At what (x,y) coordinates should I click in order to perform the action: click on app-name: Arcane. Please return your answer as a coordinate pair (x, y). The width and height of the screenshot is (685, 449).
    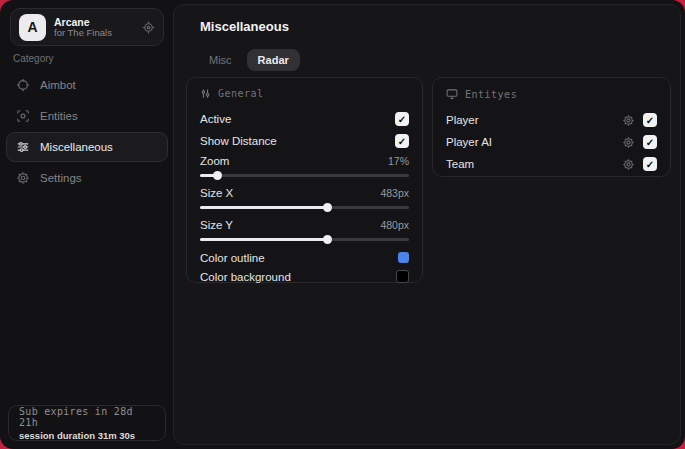
    Looking at the image, I should click on (94, 22).